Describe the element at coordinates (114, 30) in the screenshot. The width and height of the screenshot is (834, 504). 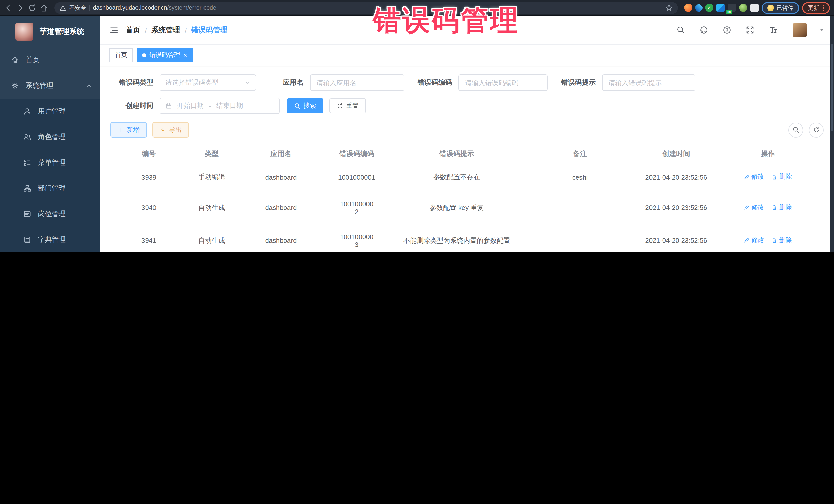
I see `collapse-sidebar-icon` at that location.